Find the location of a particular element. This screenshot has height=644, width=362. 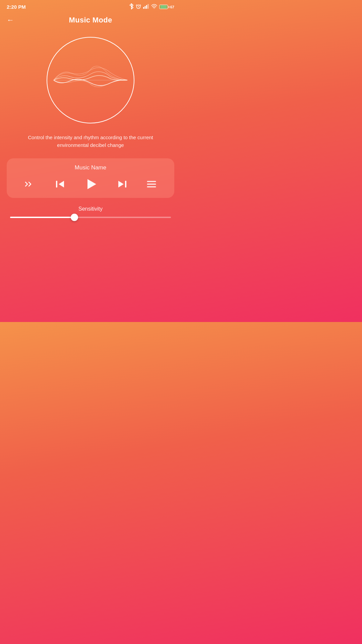

signal-icon is located at coordinates (146, 7).